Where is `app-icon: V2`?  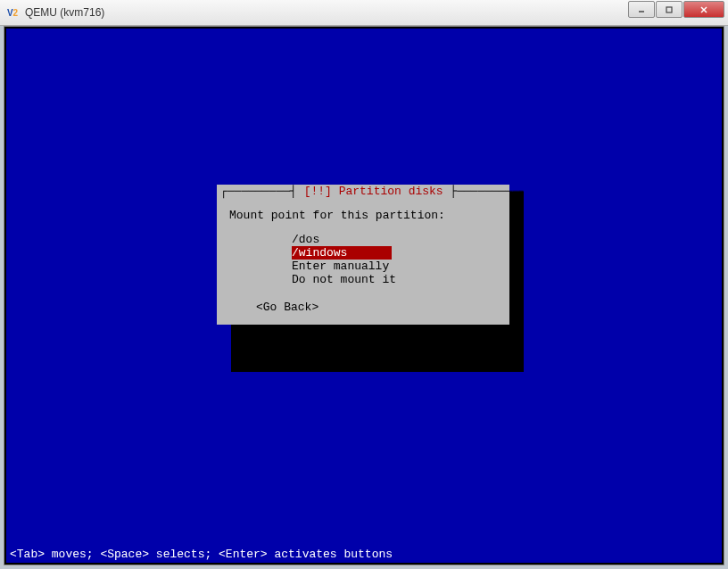
app-icon: V2 is located at coordinates (12, 12).